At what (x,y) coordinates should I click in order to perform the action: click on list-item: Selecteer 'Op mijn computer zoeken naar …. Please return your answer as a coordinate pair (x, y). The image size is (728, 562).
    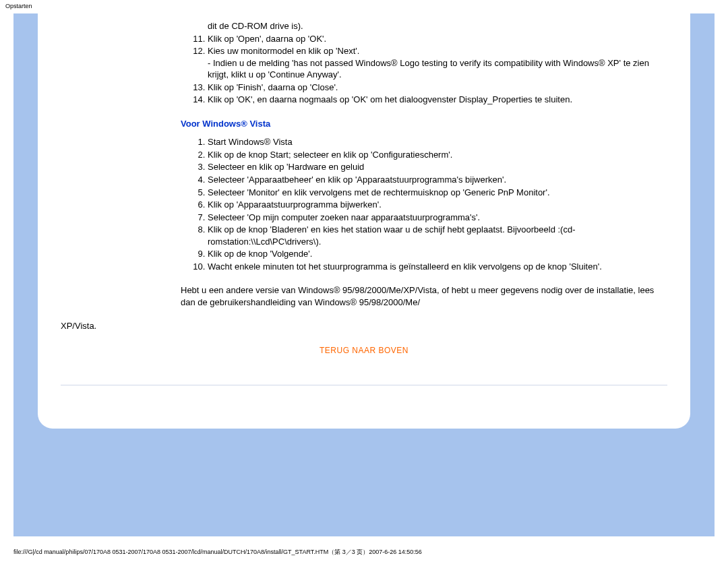
    Looking at the image, I should click on (437, 218).